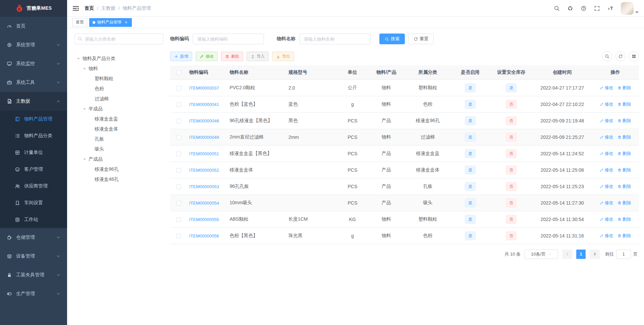 The image size is (644, 325). Describe the element at coordinates (119, 109) in the screenshot. I see `tree-node-半成品: 半成品` at that location.